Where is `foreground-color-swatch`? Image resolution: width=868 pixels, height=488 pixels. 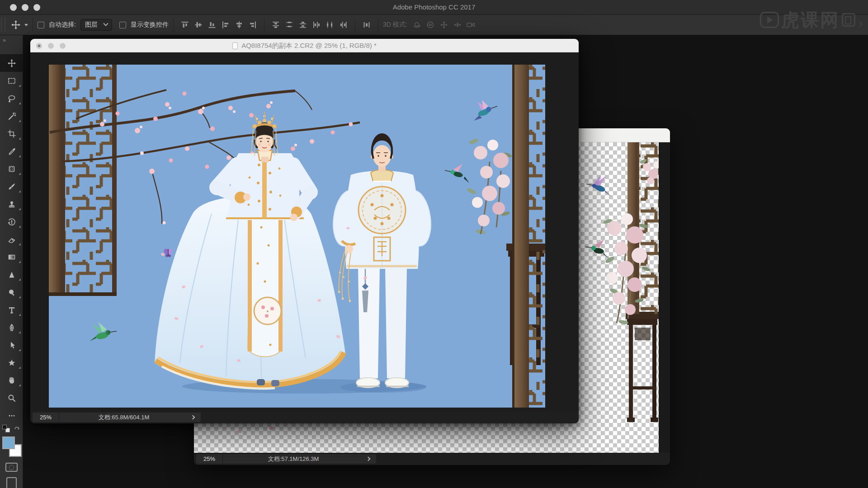 foreground-color-swatch is located at coordinates (9, 443).